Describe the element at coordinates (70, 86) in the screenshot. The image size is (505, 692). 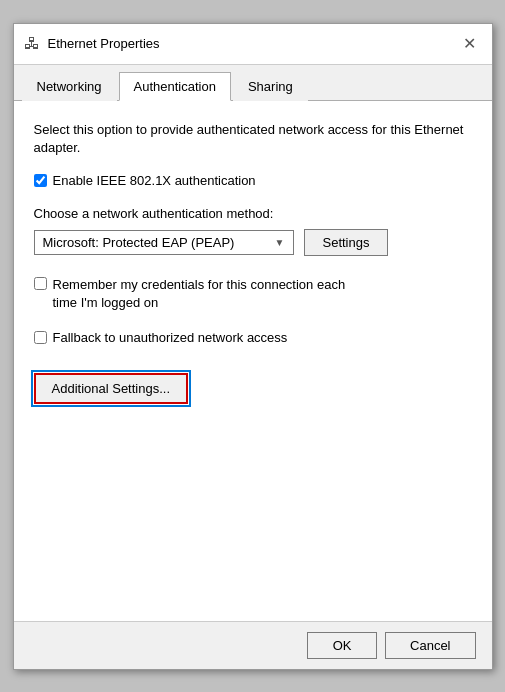
I see `tab-networking: Networking` at that location.